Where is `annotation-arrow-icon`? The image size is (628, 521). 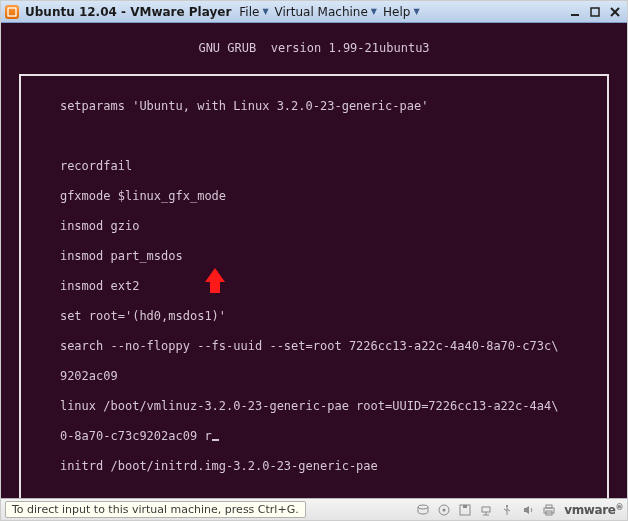
annotation-arrow-icon is located at coordinates (215, 275).